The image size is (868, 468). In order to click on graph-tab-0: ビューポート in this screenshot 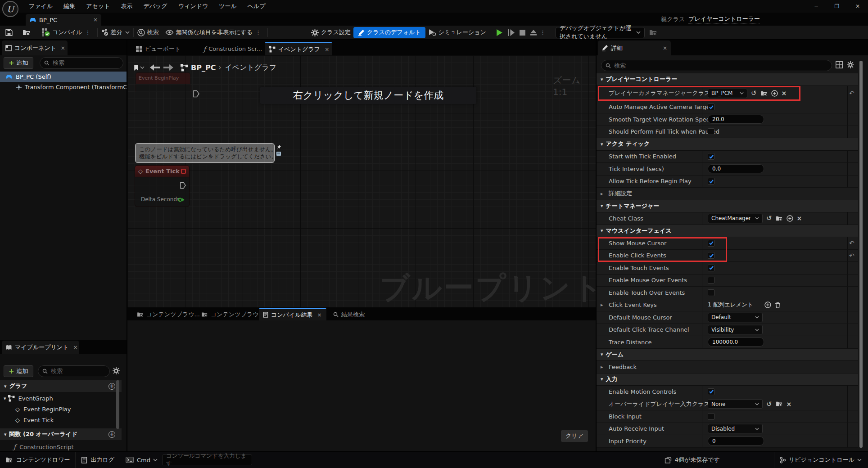, I will do `click(157, 49)`.